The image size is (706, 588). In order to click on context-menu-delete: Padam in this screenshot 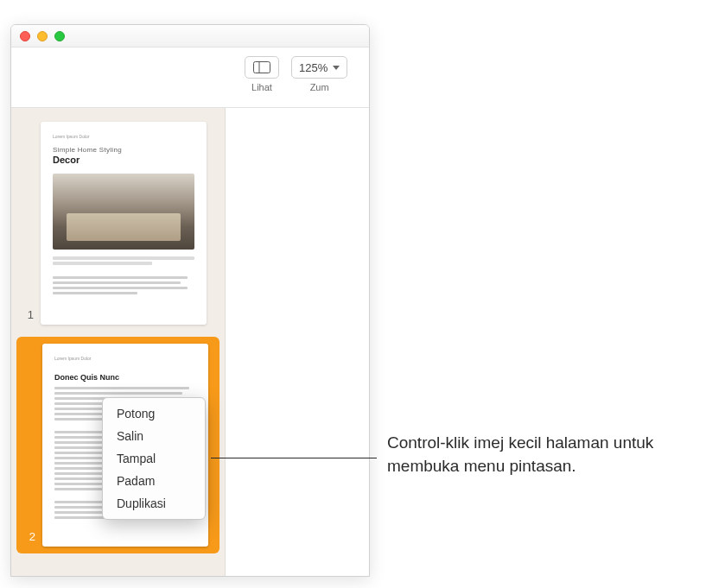, I will do `click(154, 481)`.